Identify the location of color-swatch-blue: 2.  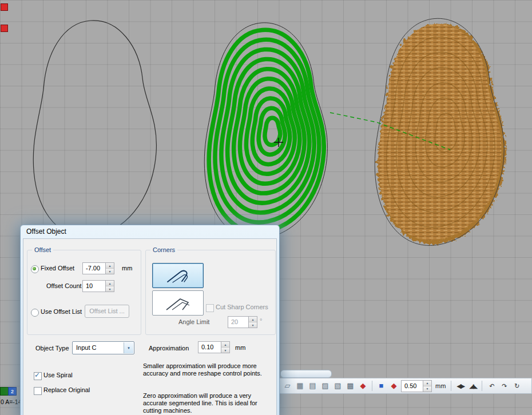
(13, 391).